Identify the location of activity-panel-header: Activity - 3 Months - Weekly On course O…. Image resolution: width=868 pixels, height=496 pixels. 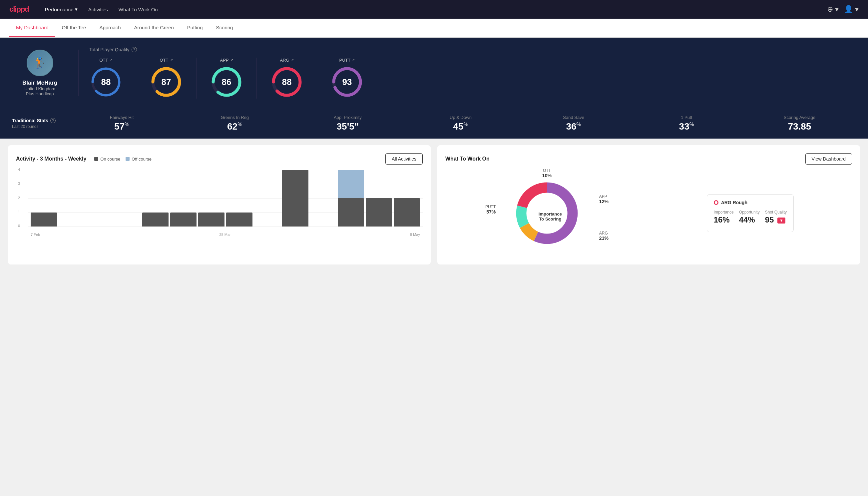
(219, 159).